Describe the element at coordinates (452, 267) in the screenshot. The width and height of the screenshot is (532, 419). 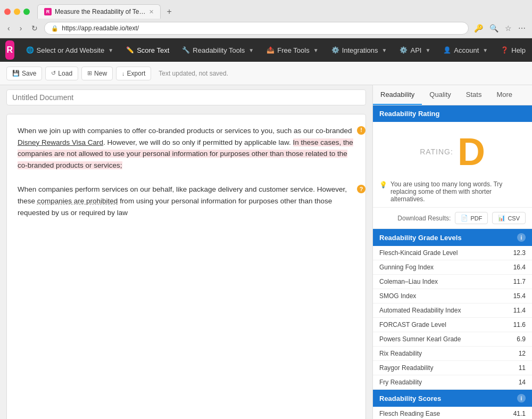
I see `grade-row: Gunning Fog Index16.4` at that location.